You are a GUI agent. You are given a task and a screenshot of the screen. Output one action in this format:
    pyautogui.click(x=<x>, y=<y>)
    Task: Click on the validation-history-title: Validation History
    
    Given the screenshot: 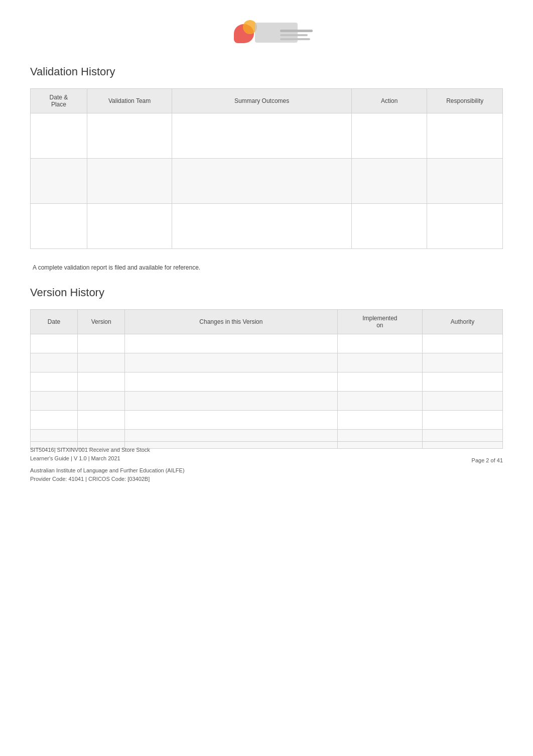 What is the action you would take?
    pyautogui.click(x=266, y=72)
    